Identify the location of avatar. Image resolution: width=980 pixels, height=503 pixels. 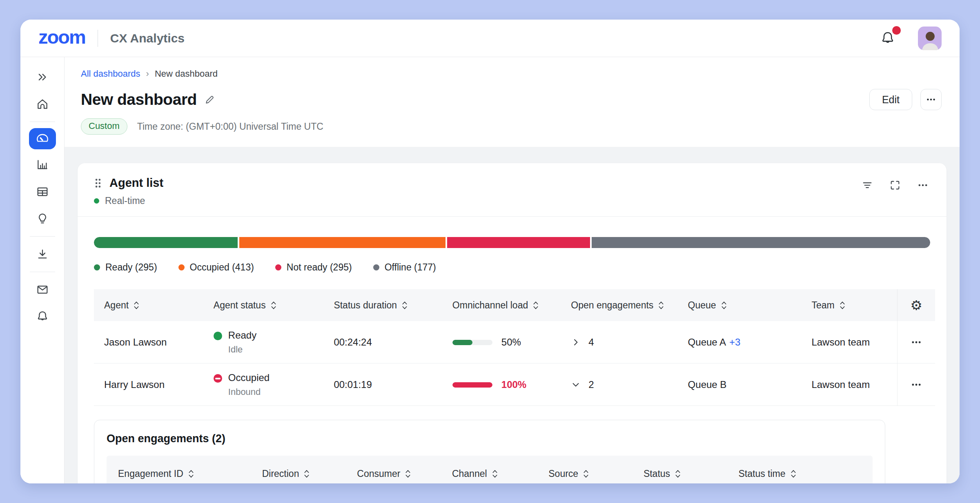
(930, 38).